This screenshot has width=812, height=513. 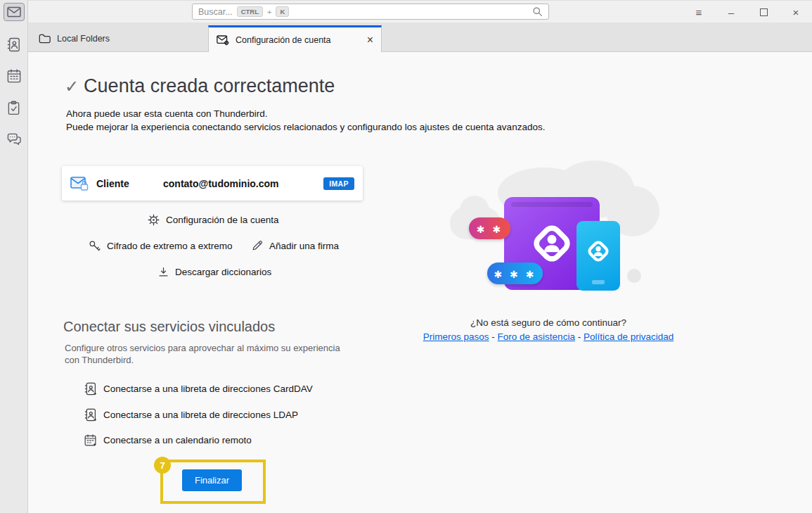 What do you see at coordinates (212, 183) in the screenshot?
I see `account-card: Cliente contato@tudominio.com IMAP` at bounding box center [212, 183].